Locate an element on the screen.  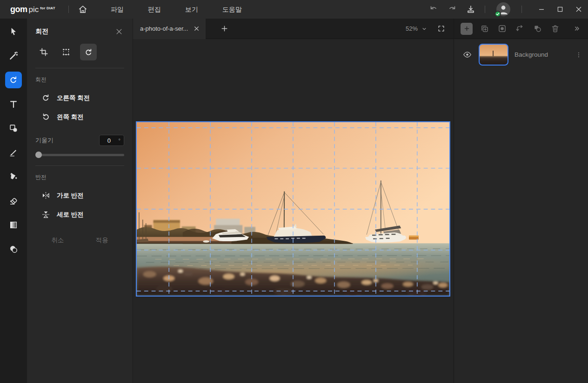
magic-wand-icon is located at coordinates (13, 56).